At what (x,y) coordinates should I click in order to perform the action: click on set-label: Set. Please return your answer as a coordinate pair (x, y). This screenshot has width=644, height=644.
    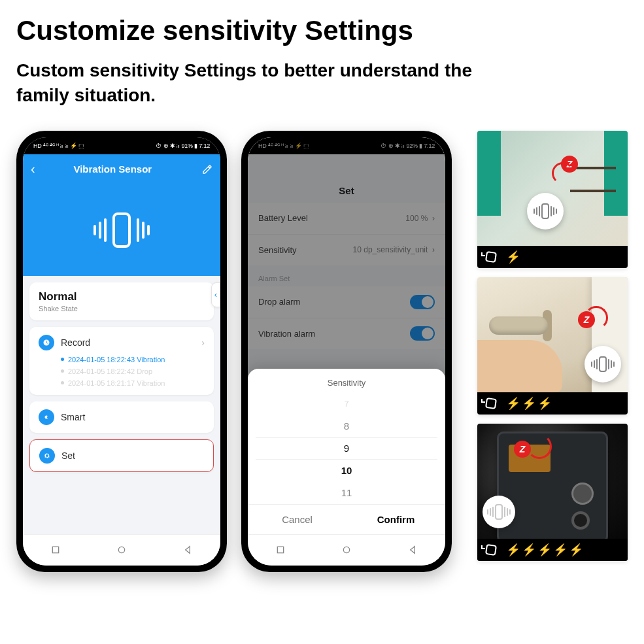
    Looking at the image, I should click on (68, 456).